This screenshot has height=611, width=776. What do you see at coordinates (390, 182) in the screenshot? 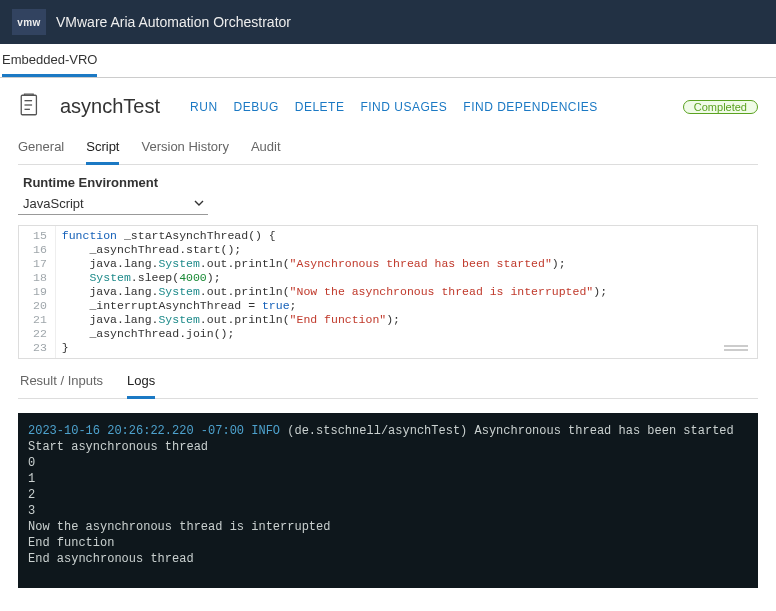
I see `runtime-label: Runtime Environment` at bounding box center [390, 182].